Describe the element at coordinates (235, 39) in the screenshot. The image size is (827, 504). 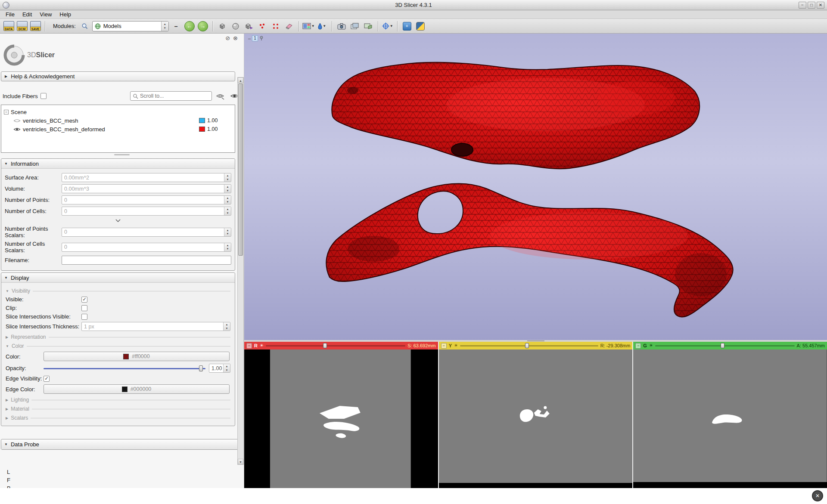
I see `panel-detach-icon: ⊗` at that location.